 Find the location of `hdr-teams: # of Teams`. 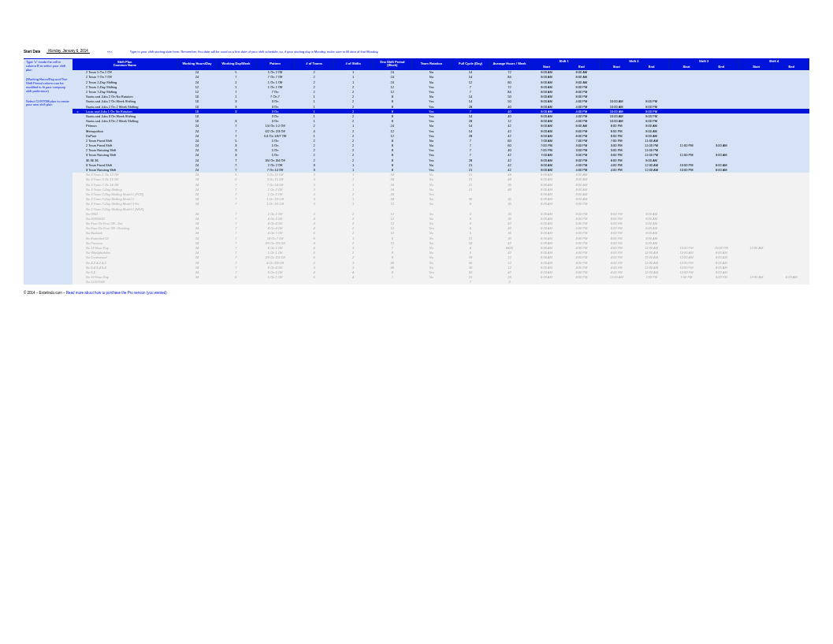

hdr-teams: # of Teams is located at coordinates (314, 65).